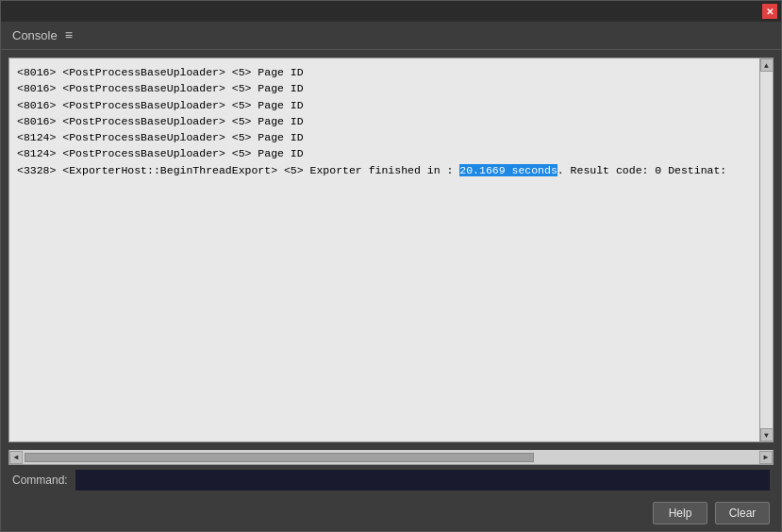 The height and width of the screenshot is (532, 782). Describe the element at coordinates (766, 250) in the screenshot. I see `vertical-scrollbar: ▲ ▼` at that location.